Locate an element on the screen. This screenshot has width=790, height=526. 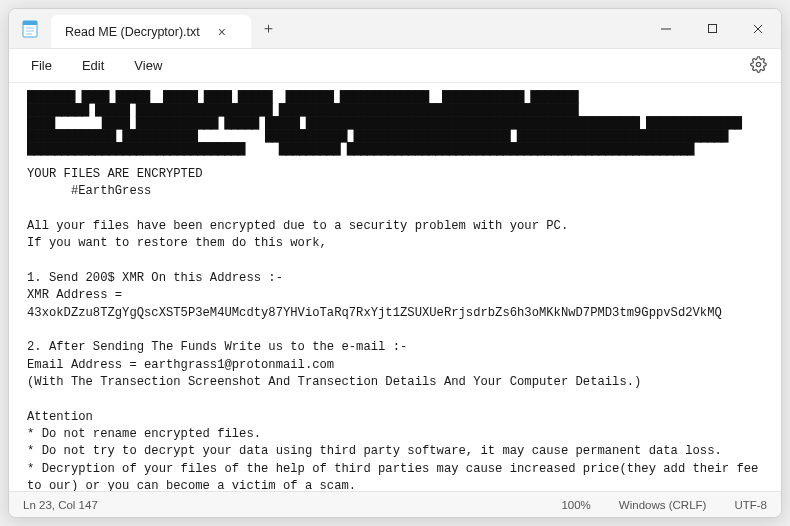
line: * Do not try to decrypt your data using … is located at coordinates (374, 451).